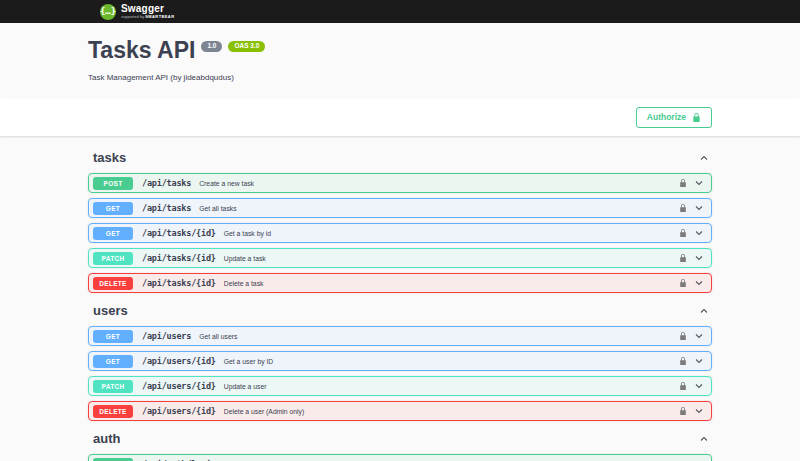 Image resolution: width=800 pixels, height=461 pixels. I want to click on operation-summary: Create a new task, so click(226, 184).